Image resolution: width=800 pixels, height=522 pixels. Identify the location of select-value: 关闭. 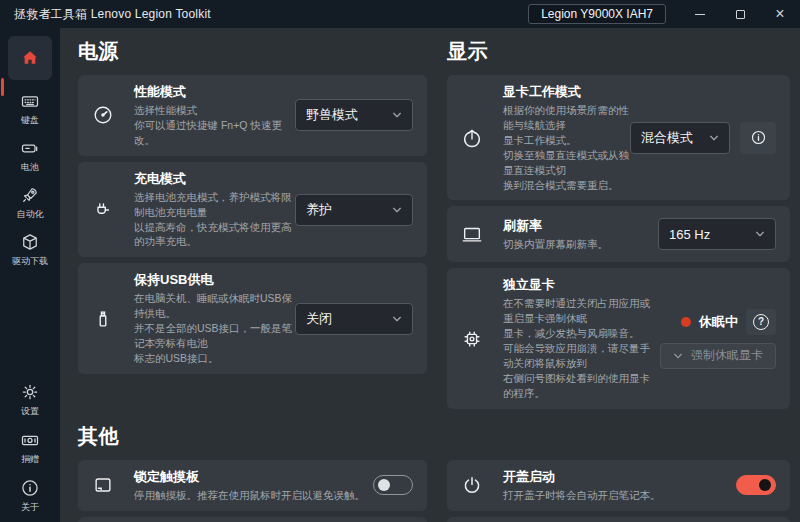
(319, 319).